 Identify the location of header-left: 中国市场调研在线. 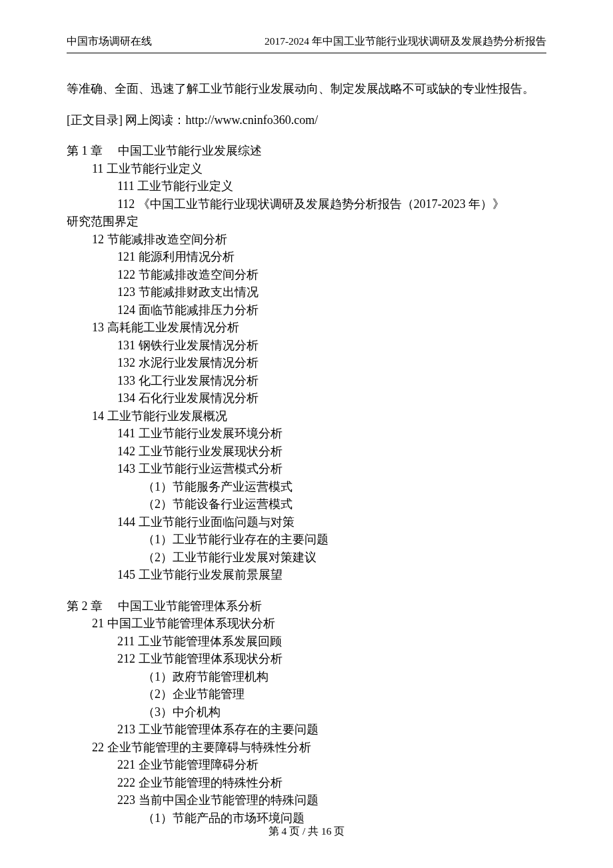
(109, 41).